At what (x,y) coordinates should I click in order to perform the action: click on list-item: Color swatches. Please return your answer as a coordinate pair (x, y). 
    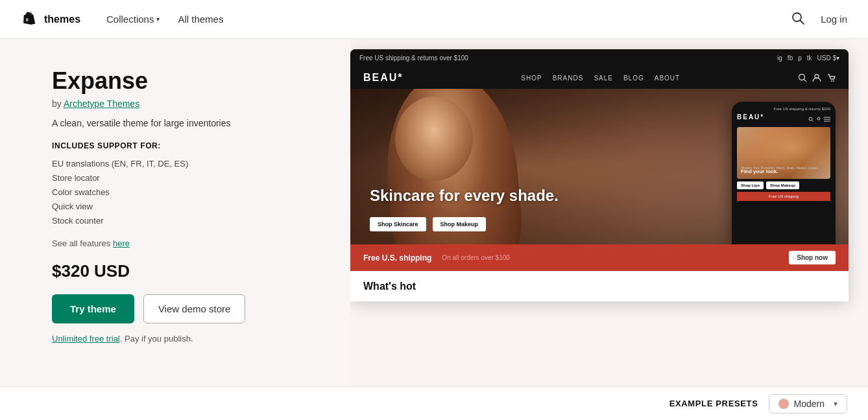
    Looking at the image, I should click on (186, 192).